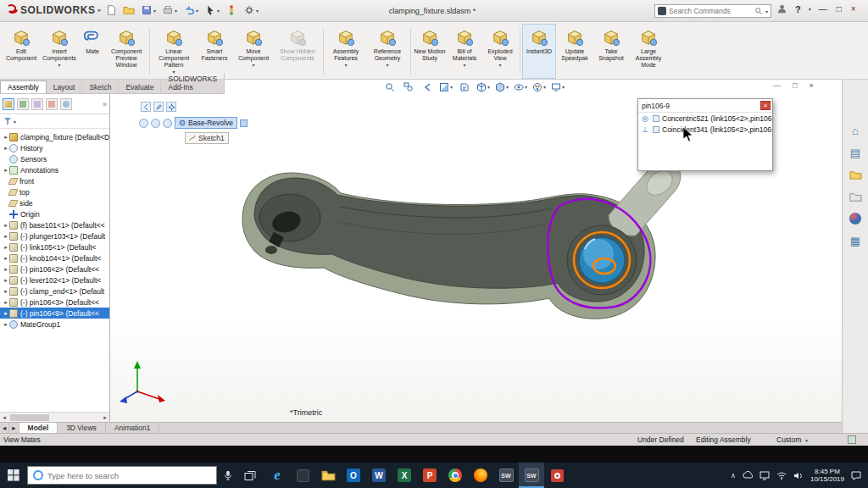 This screenshot has width=868, height=488. What do you see at coordinates (788, 440) in the screenshot?
I see `status-custom: Custom` at bounding box center [788, 440].